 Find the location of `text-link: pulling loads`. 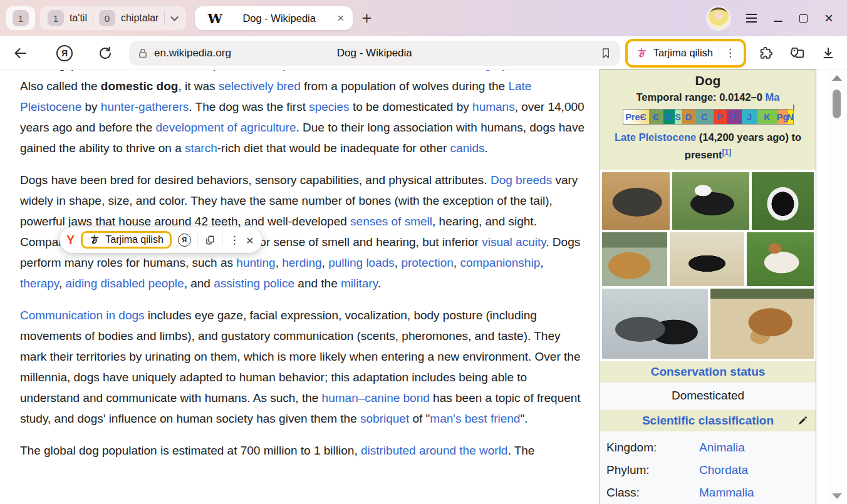

text-link: pulling loads is located at coordinates (361, 263).